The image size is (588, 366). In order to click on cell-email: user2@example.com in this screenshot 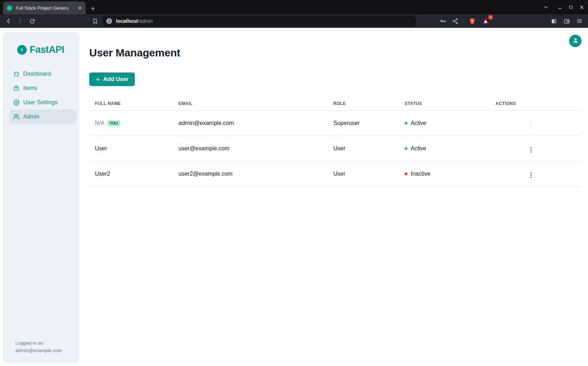, I will do `click(250, 174)`.